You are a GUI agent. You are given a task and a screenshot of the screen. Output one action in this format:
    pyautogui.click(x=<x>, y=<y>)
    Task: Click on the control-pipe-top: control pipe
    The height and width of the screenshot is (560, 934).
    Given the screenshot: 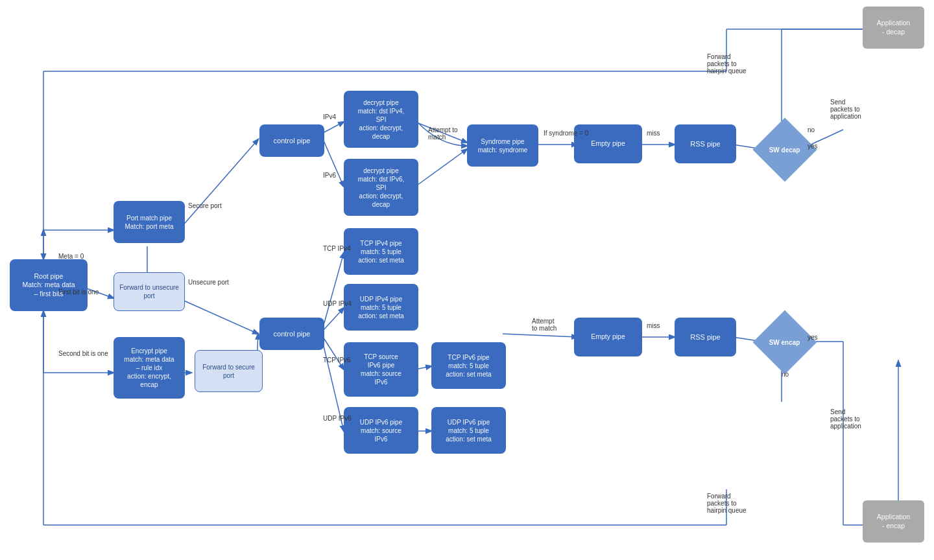 What is the action you would take?
    pyautogui.click(x=292, y=141)
    